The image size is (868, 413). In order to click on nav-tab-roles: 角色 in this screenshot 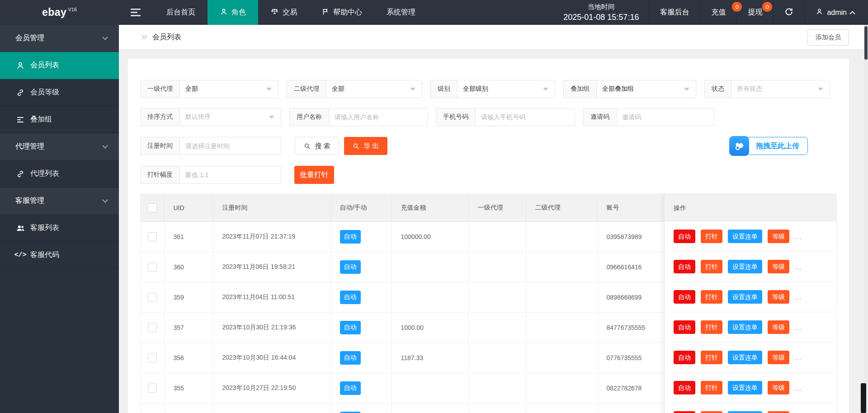, I will do `click(233, 13)`.